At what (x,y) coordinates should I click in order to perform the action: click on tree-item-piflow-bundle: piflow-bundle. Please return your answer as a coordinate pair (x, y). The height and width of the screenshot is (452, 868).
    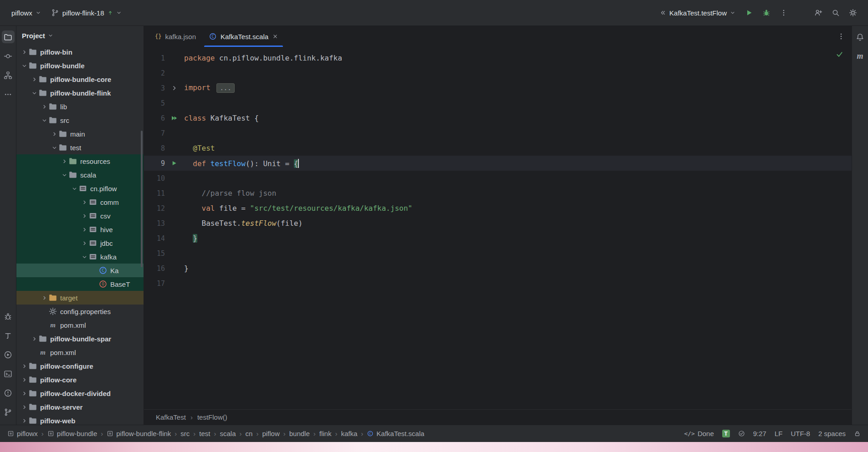
    Looking at the image, I should click on (80, 66).